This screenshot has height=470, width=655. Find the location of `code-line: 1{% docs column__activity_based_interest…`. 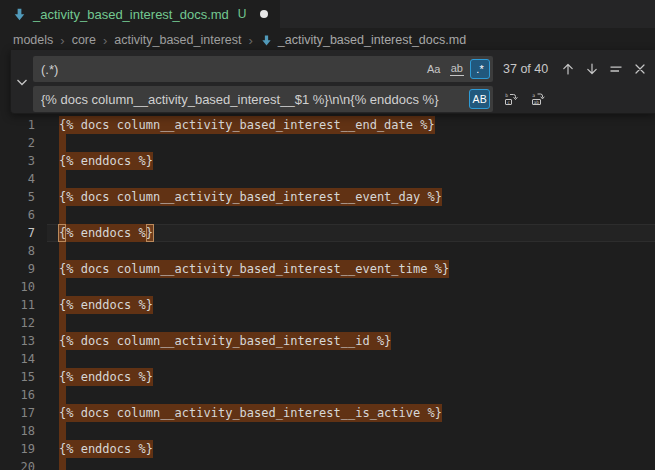

code-line: 1{% docs column__activity_based_interest… is located at coordinates (328, 125).